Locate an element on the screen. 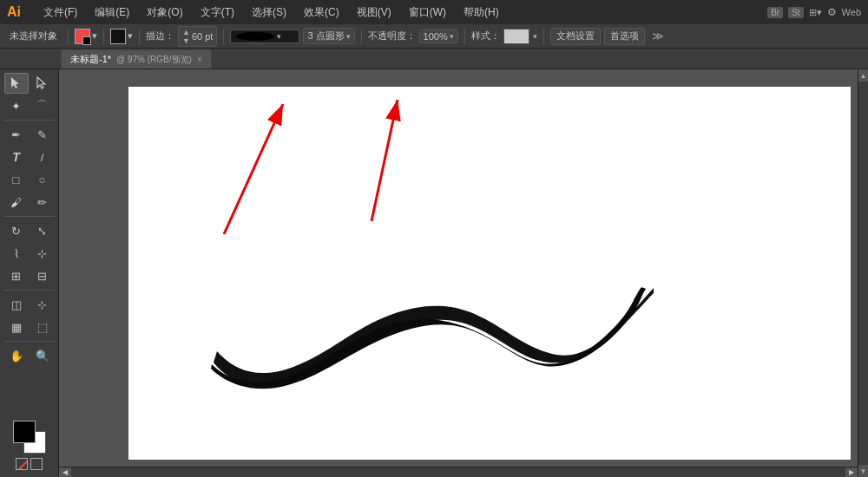  swap-colors-icon is located at coordinates (36, 464).